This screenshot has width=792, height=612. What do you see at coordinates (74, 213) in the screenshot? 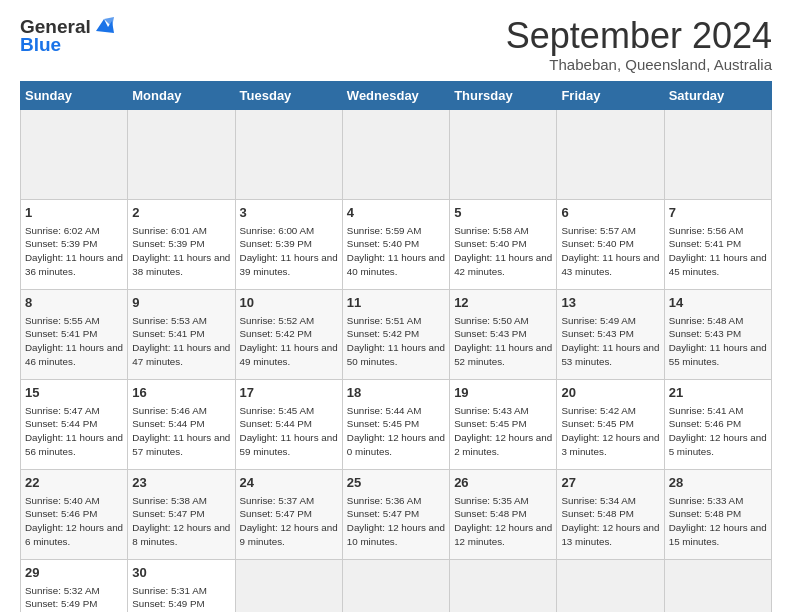
I see `day-number: 1` at bounding box center [74, 213].